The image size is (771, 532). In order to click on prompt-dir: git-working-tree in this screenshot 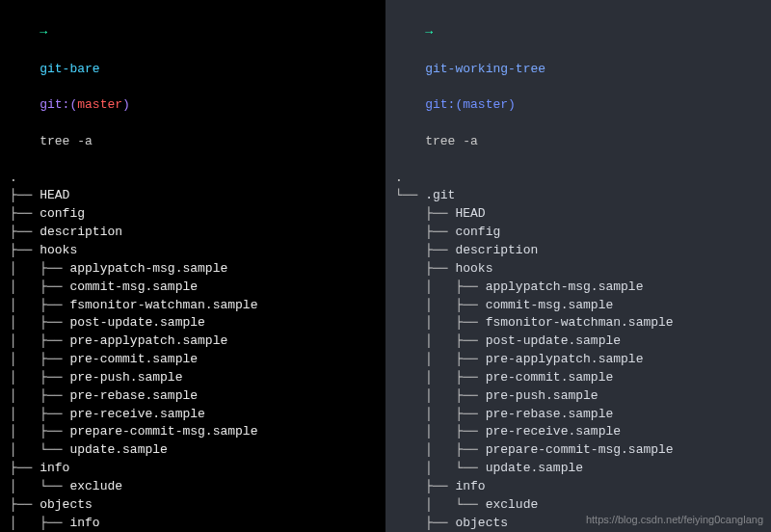, I will do `click(486, 69)`.